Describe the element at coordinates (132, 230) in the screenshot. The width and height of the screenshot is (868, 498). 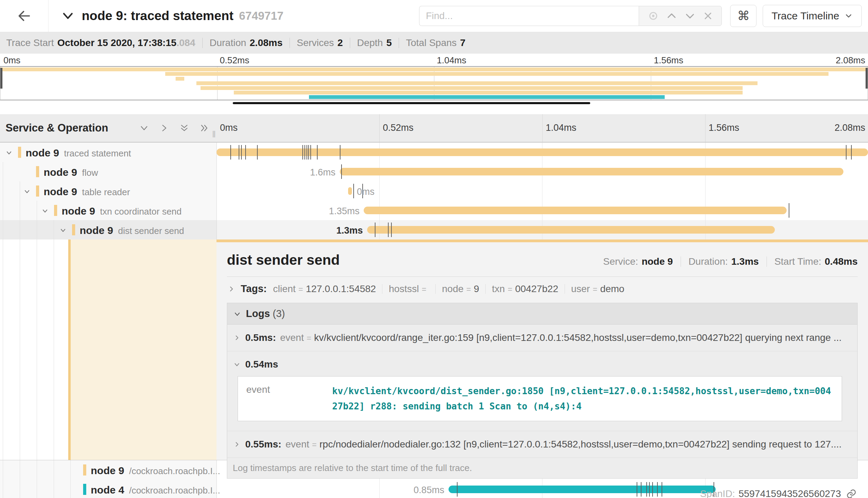
I see `span-service-name: node 9dist sender send` at that location.